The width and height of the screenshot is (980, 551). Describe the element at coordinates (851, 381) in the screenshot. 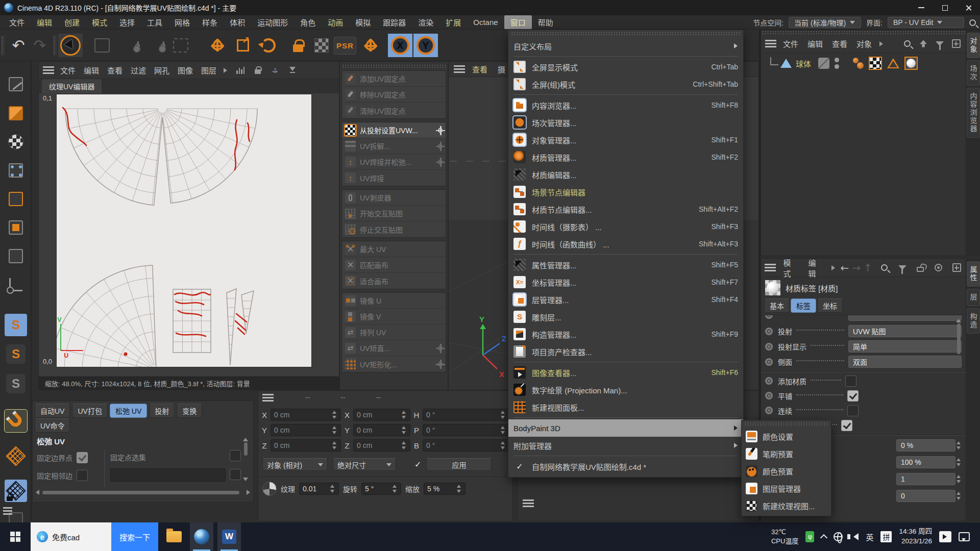

I see `add-material-checkbox` at that location.